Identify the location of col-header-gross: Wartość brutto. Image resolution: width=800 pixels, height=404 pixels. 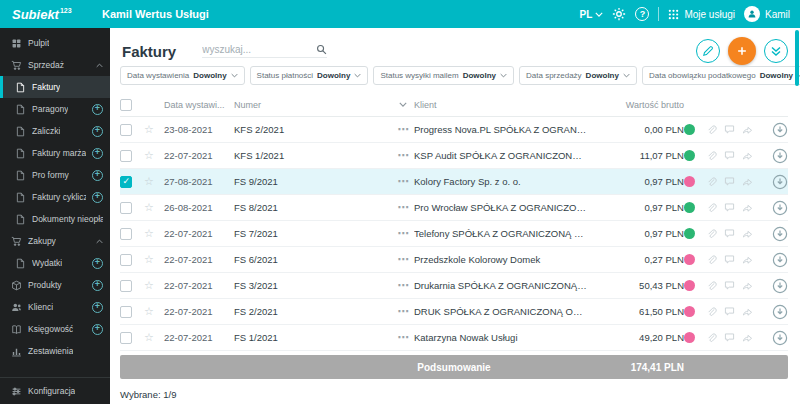
(641, 105).